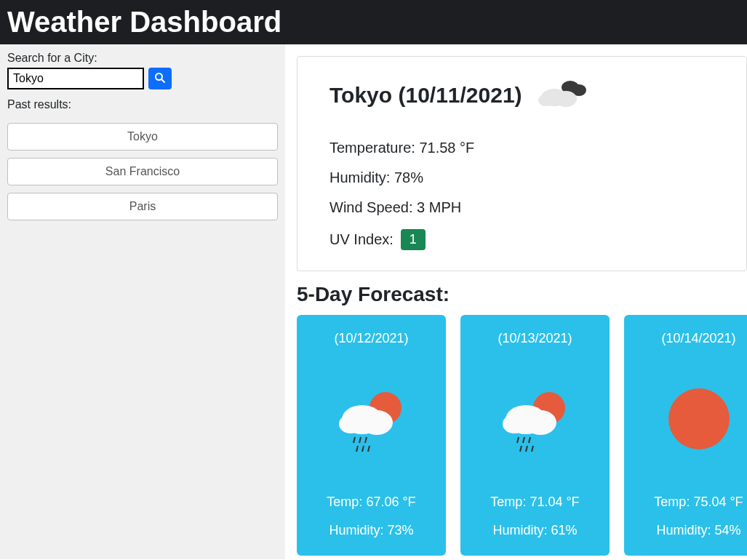  What do you see at coordinates (371, 531) in the screenshot?
I see `forecast-humidity: Humidity: 73%` at bounding box center [371, 531].